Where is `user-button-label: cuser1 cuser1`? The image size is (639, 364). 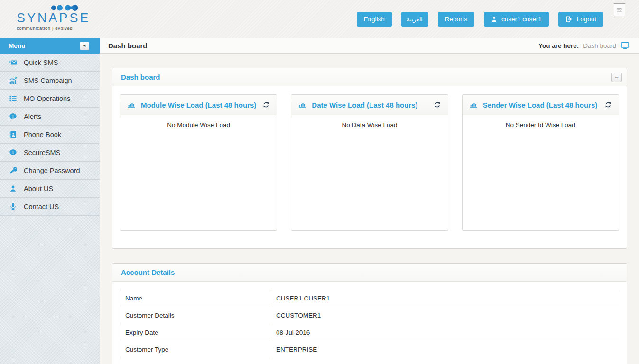 user-button-label: cuser1 cuser1 is located at coordinates (522, 19).